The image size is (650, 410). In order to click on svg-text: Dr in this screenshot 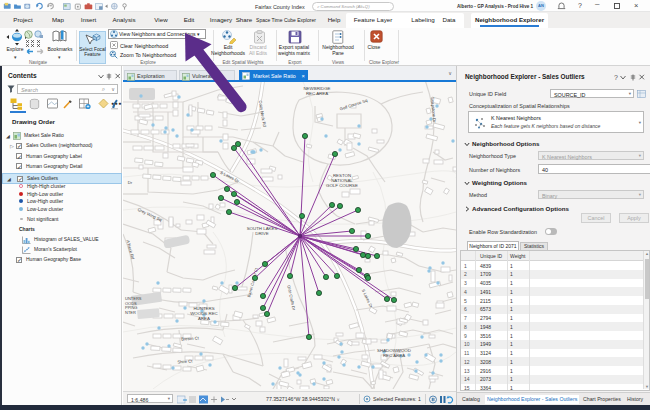, I will do `click(130, 182)`.